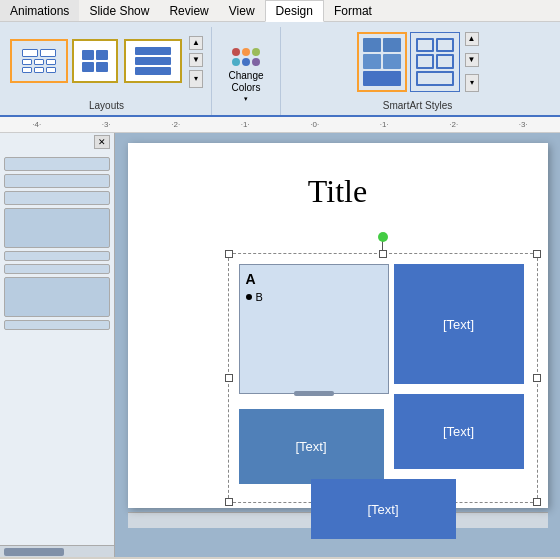  What do you see at coordinates (537, 254) in the screenshot?
I see `handle-tr` at bounding box center [537, 254].